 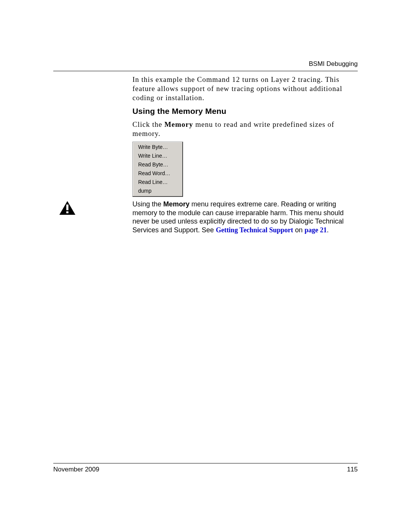 What do you see at coordinates (158, 191) in the screenshot?
I see `menu-item-dump: dump` at bounding box center [158, 191].